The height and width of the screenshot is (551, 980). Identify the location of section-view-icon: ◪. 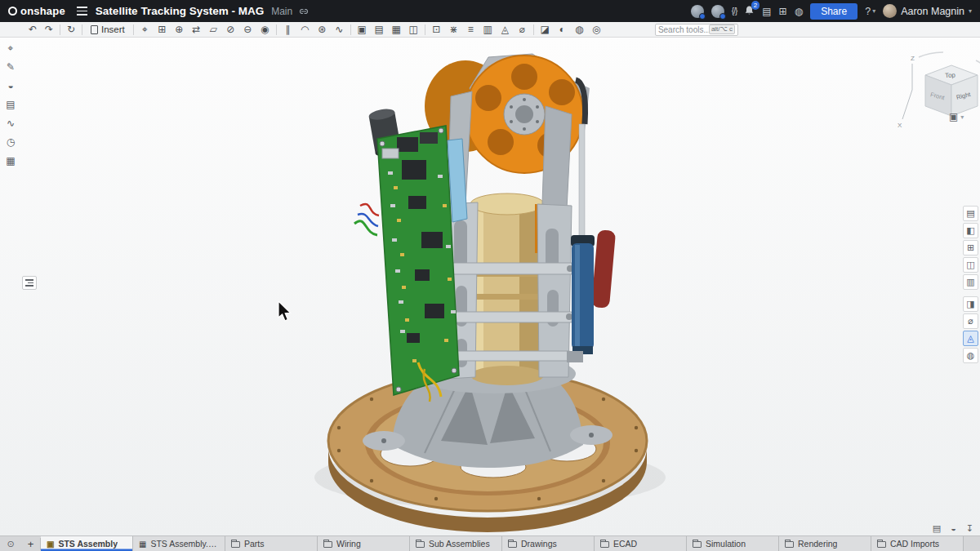
(546, 29).